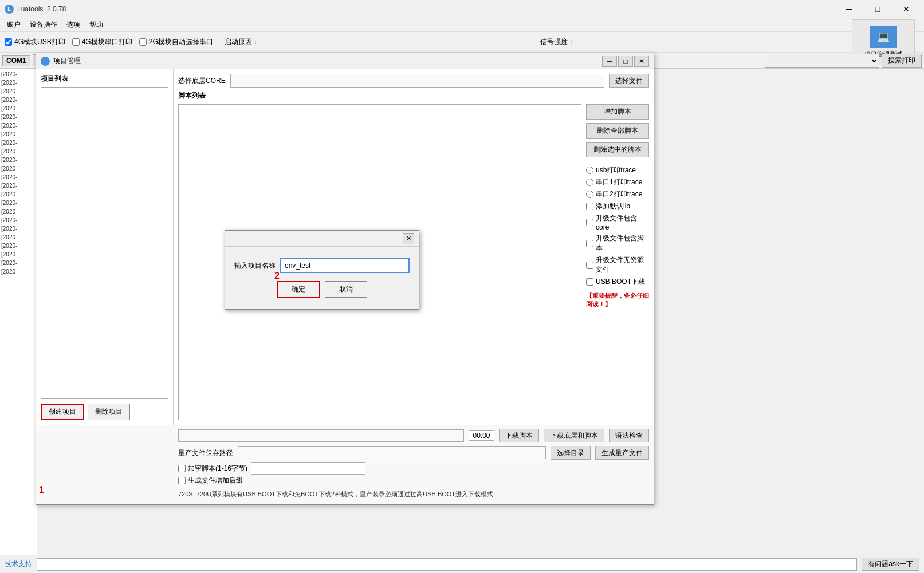 Image resolution: width=924 pixels, height=573 pixels. I want to click on bottom-input, so click(447, 564).